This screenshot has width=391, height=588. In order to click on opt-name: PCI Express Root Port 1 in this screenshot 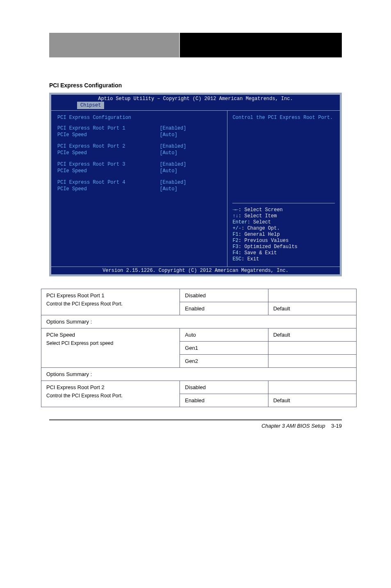, I will do `click(111, 295)`.